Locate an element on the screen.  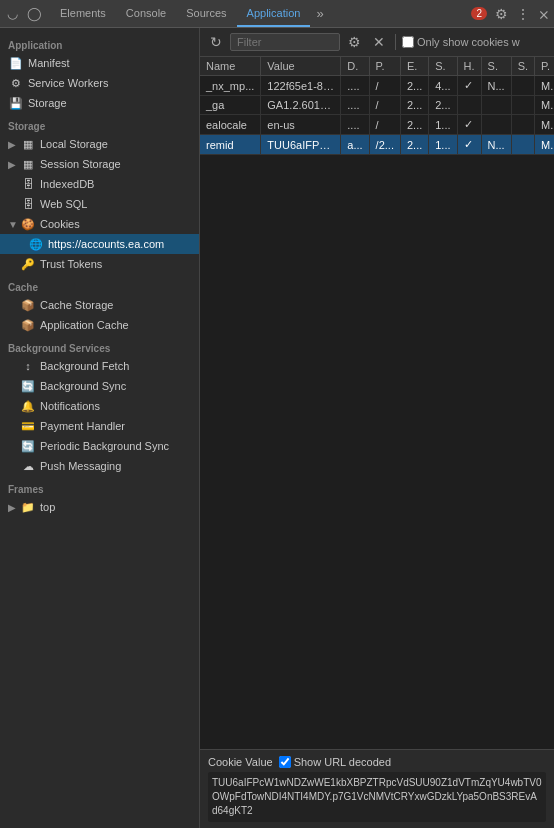
cookie-value-header: Cookie Value Show URL decoded is located at coordinates (377, 762).